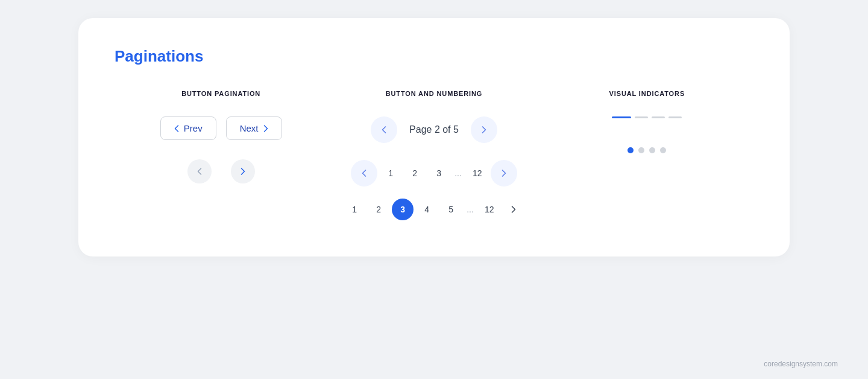 The height and width of the screenshot is (379, 868). I want to click on numbered-row-2: 1 2 3 4 5 ... 12, so click(434, 209).